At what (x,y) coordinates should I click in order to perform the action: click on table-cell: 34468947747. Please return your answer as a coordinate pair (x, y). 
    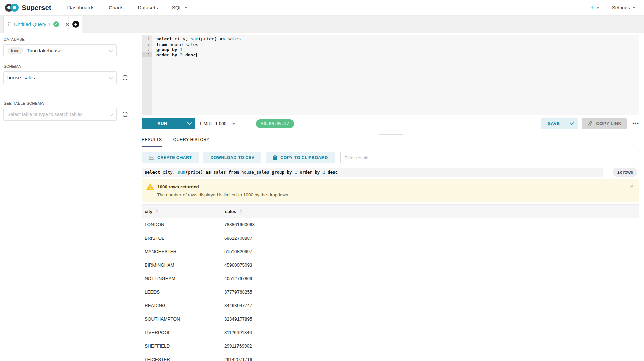
    Looking at the image, I should click on (430, 306).